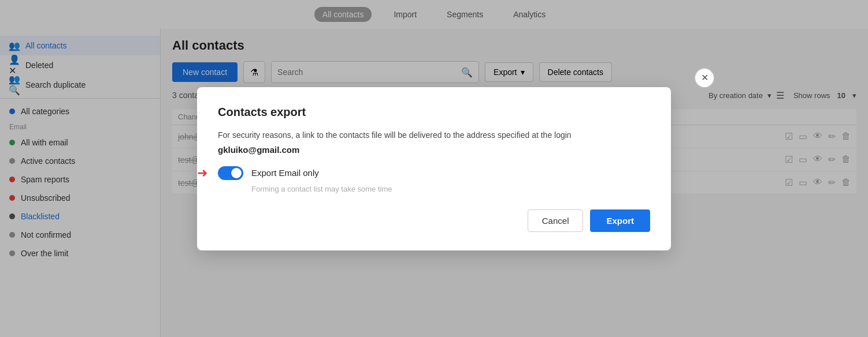 The width and height of the screenshot is (868, 337). Describe the element at coordinates (434, 220) in the screenshot. I see `modal-footer: Cancel Export` at that location.